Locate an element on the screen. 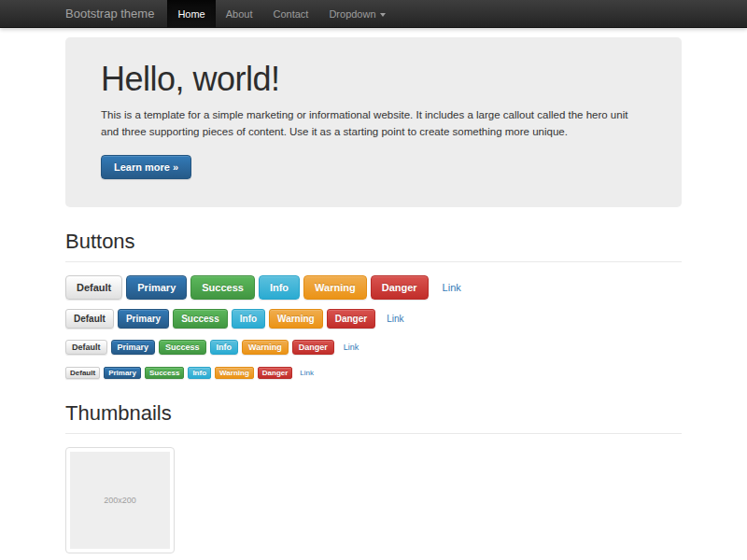 This screenshot has height=560, width=747. nav-item-home: Home is located at coordinates (190, 14).